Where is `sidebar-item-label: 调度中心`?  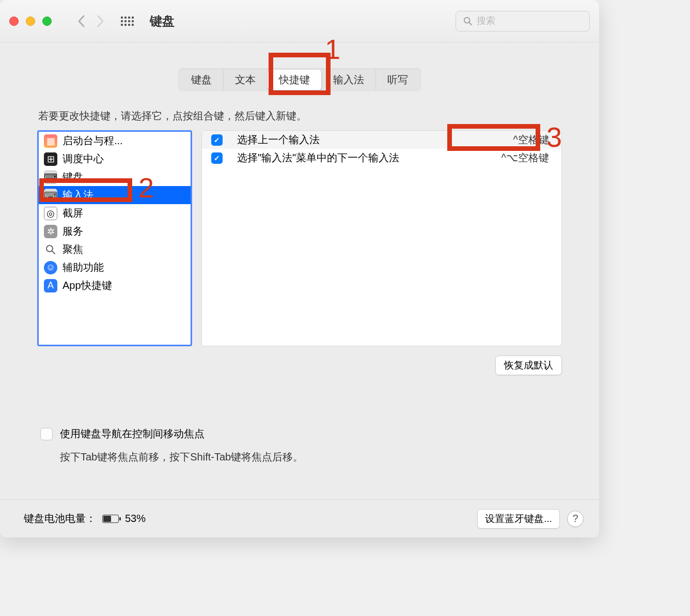
sidebar-item-label: 调度中心 is located at coordinates (83, 159).